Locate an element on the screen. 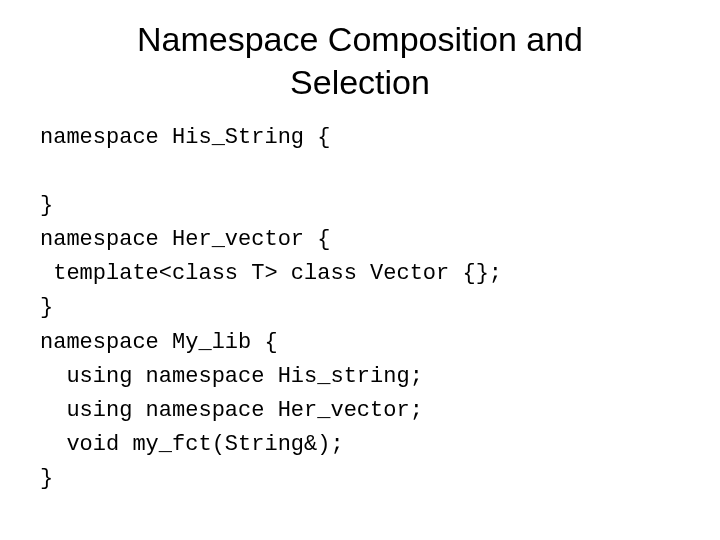 The width and height of the screenshot is (720, 540). code-line: namespace My_lib { is located at coordinates (159, 342).